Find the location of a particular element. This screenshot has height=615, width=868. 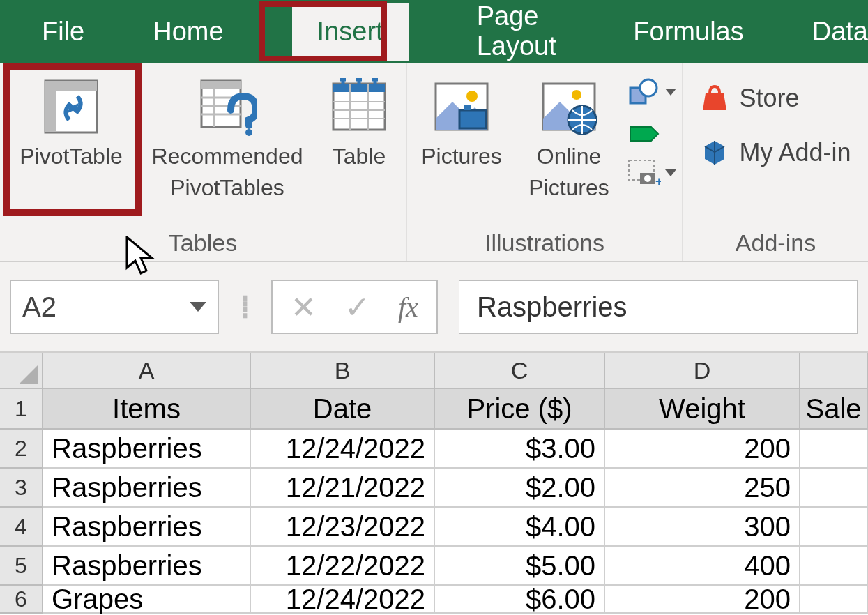

screenshot-button: + is located at coordinates (652, 173).